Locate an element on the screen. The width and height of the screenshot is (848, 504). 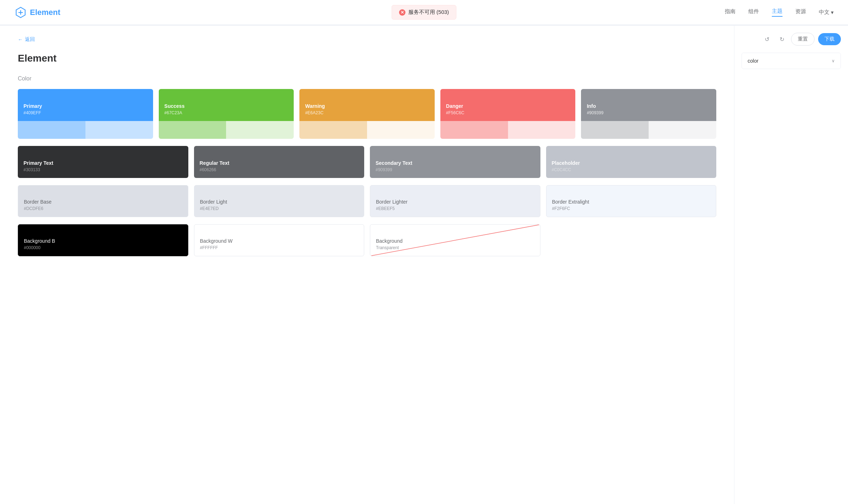
sidebar-section-label: color is located at coordinates (753, 61).